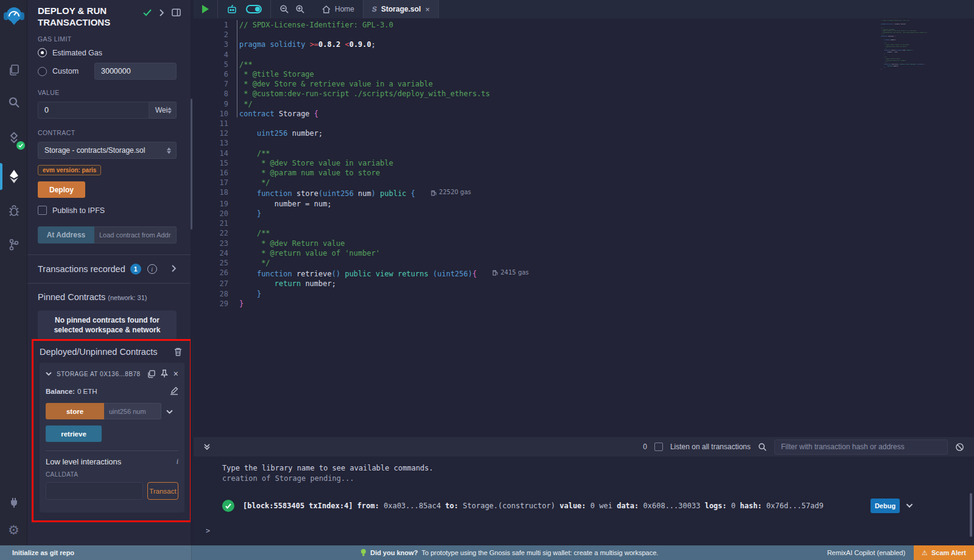 Image resolution: width=974 pixels, height=560 pixels. I want to click on lightbulb-icon, so click(363, 553).